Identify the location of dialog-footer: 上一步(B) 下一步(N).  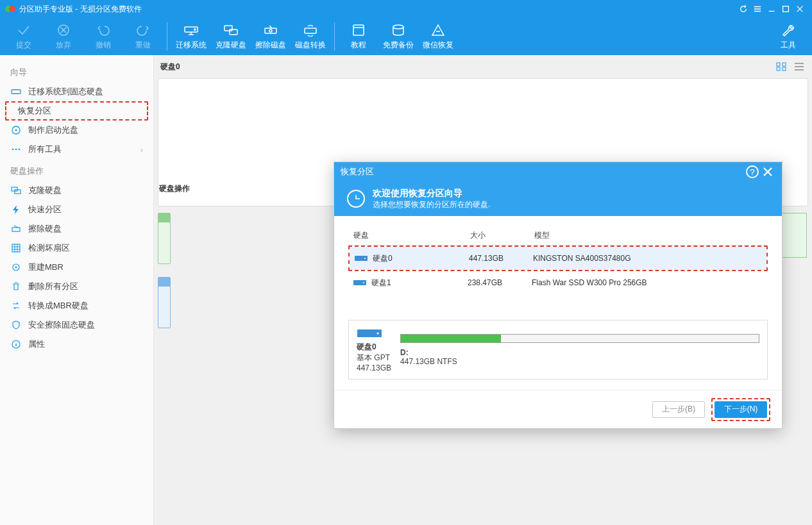
(558, 409).